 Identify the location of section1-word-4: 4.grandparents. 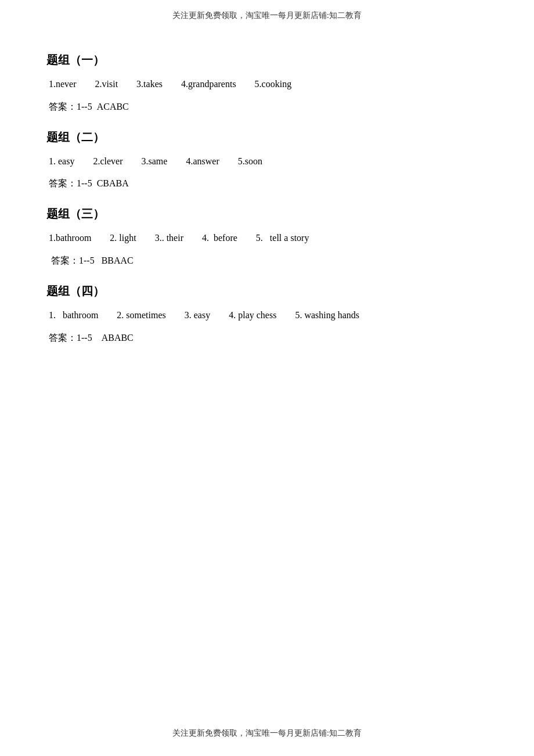
(209, 85).